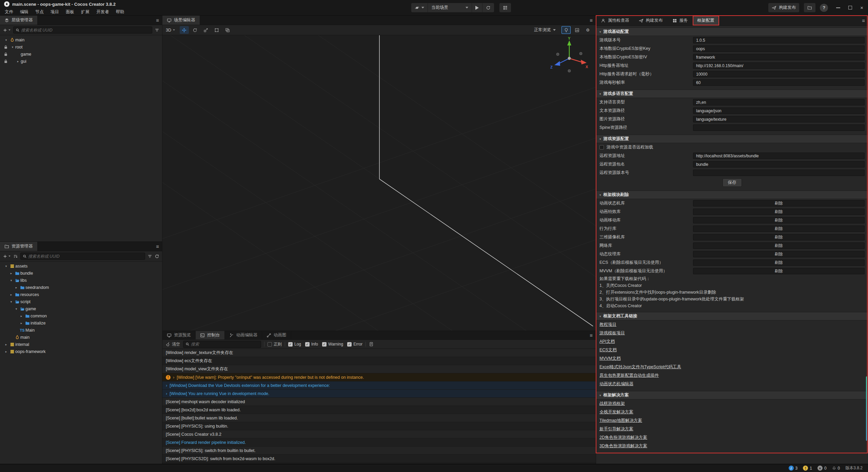 The image size is (868, 472). Describe the element at coordinates (290, 345) in the screenshot. I see `checkbox-log: ✓` at that location.